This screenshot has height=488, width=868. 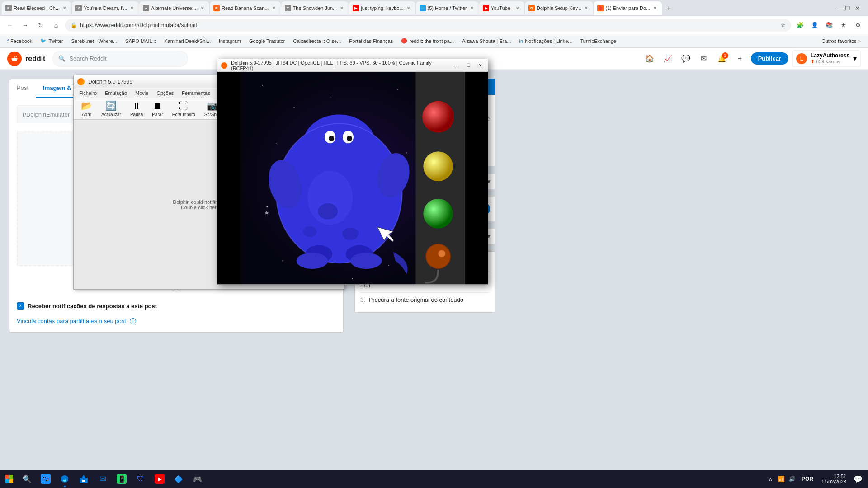 I want to click on taskbar-app-store, so click(x=84, y=479).